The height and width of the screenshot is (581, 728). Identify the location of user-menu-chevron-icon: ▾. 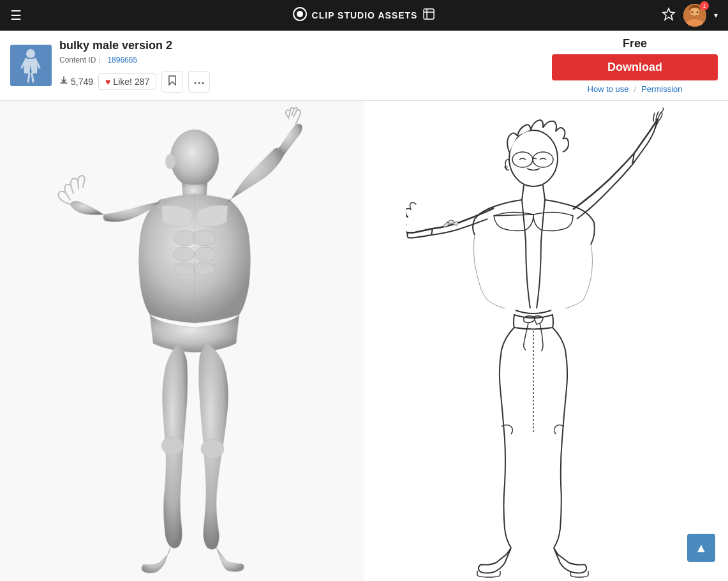
(716, 15).